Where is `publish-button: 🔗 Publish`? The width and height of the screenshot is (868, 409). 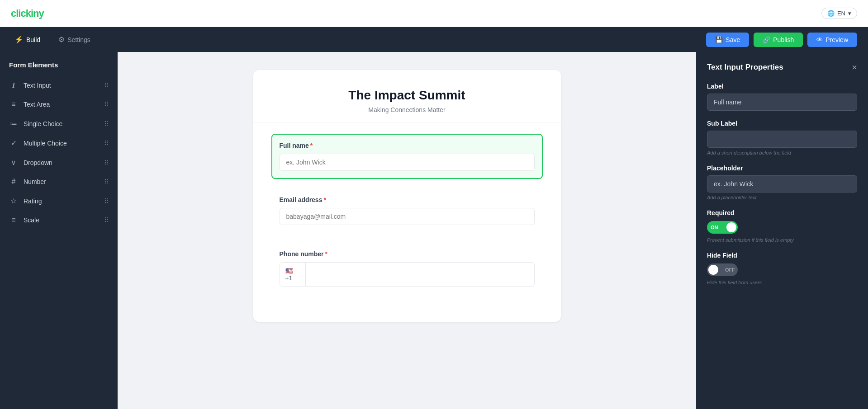 publish-button: 🔗 Publish is located at coordinates (778, 40).